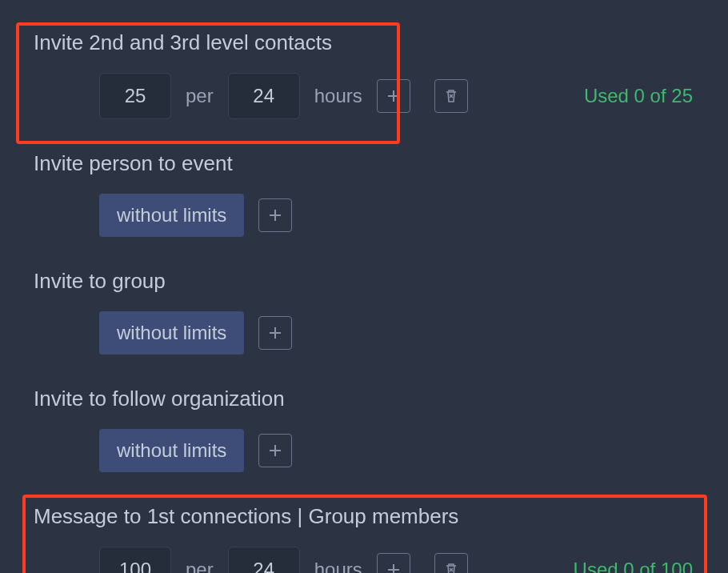  I want to click on limit-title: Invite 2nd and 3rd level contacts, so click(366, 43).